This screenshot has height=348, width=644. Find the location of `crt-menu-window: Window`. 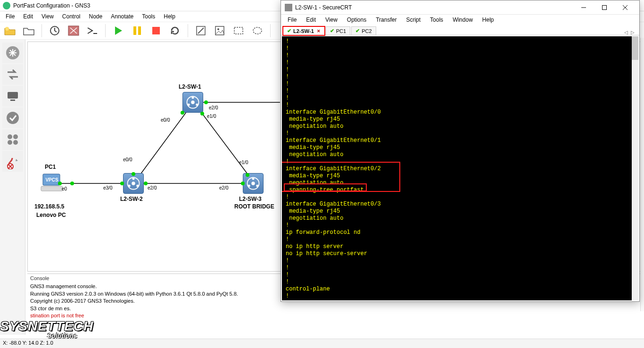

crt-menu-window: Window is located at coordinates (463, 20).